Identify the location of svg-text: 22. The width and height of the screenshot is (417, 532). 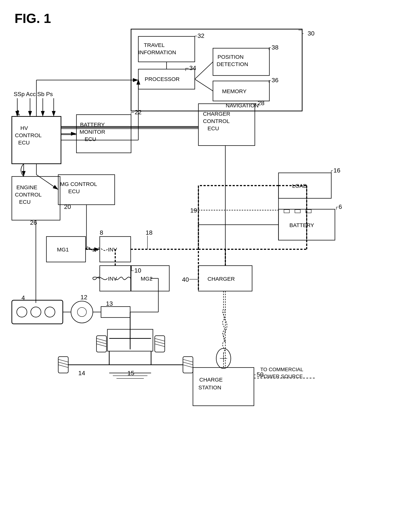
(138, 112).